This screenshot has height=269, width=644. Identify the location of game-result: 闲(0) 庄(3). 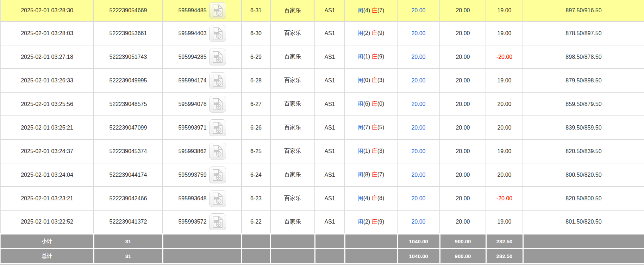
(371, 80).